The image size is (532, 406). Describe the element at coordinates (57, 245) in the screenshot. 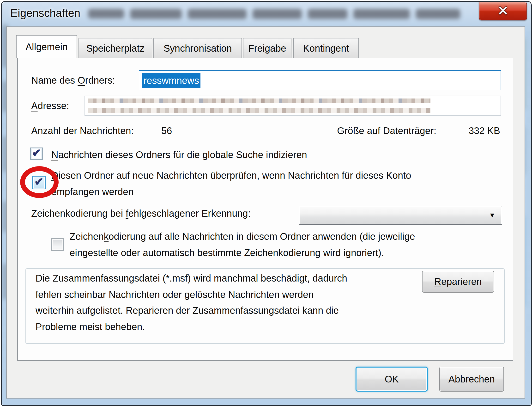

I see `apply-encoding-checkbox` at that location.